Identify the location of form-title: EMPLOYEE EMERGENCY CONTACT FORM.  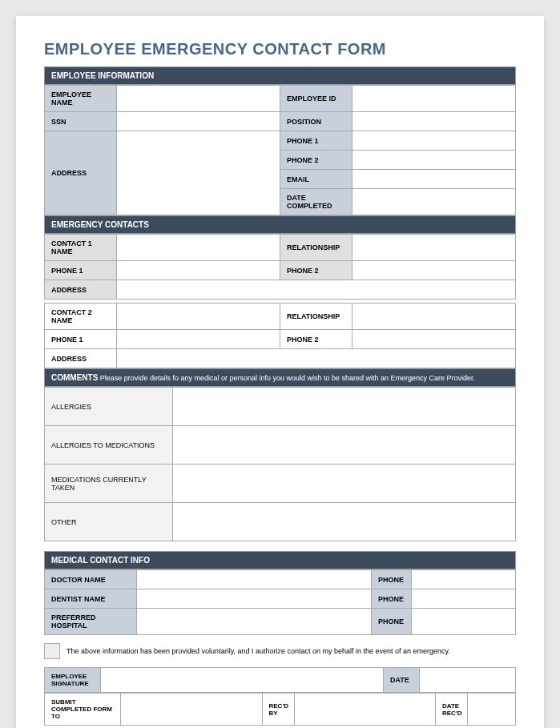
(280, 50).